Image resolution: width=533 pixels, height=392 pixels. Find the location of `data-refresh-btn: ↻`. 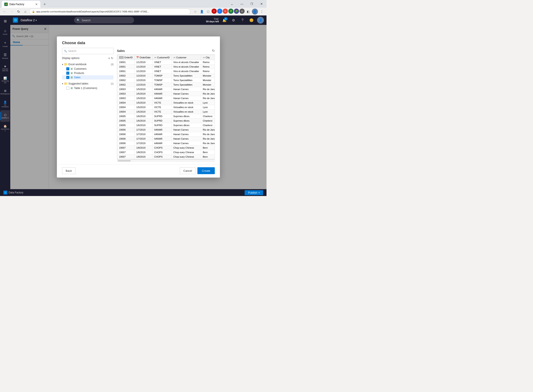

data-refresh-btn: ↻ is located at coordinates (213, 51).